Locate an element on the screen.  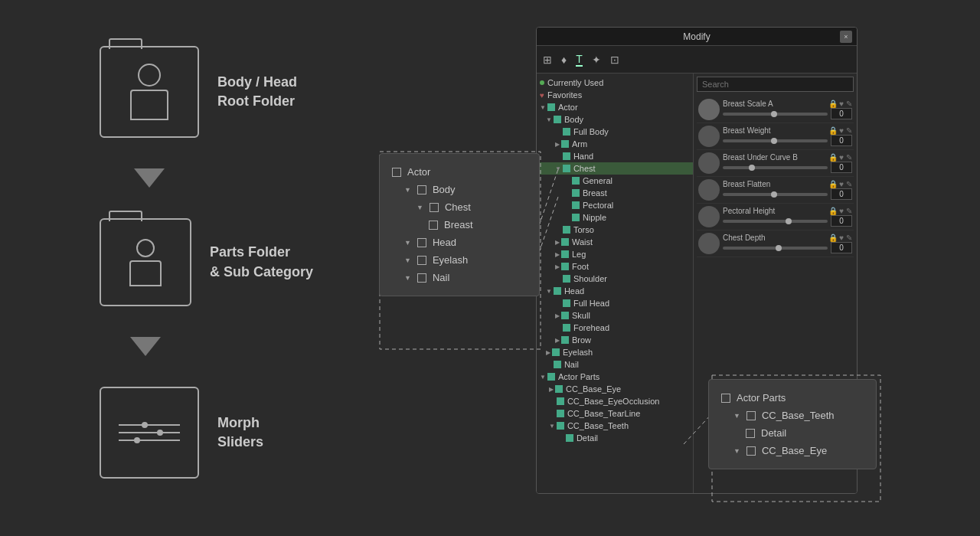
tree-cb-brow is located at coordinates (565, 340).